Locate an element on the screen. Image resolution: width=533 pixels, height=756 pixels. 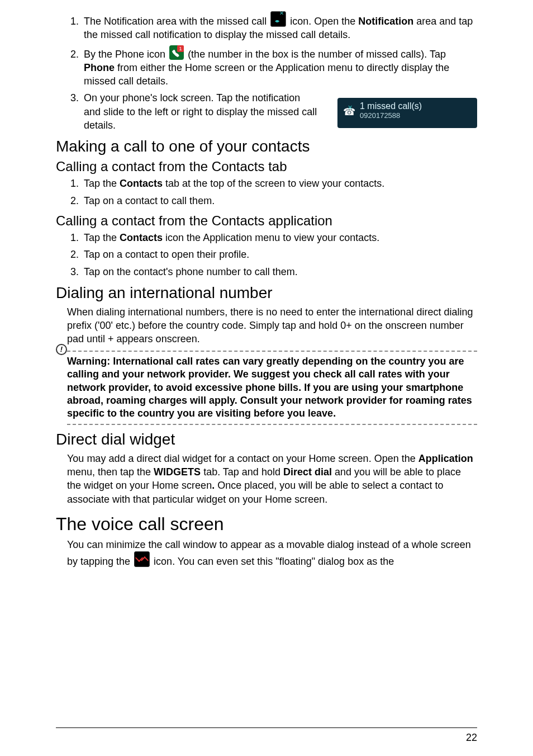
text: icon the Application menu to view your c… is located at coordinates (273, 238).